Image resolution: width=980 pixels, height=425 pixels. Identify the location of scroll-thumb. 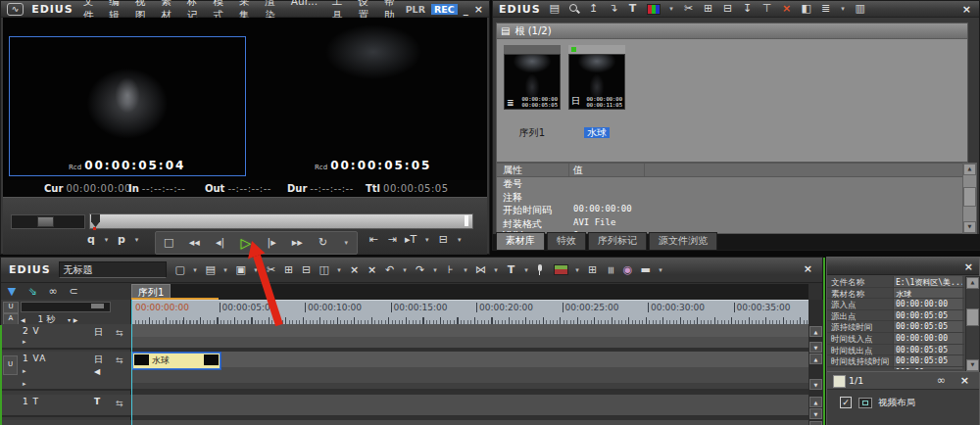
(970, 197).